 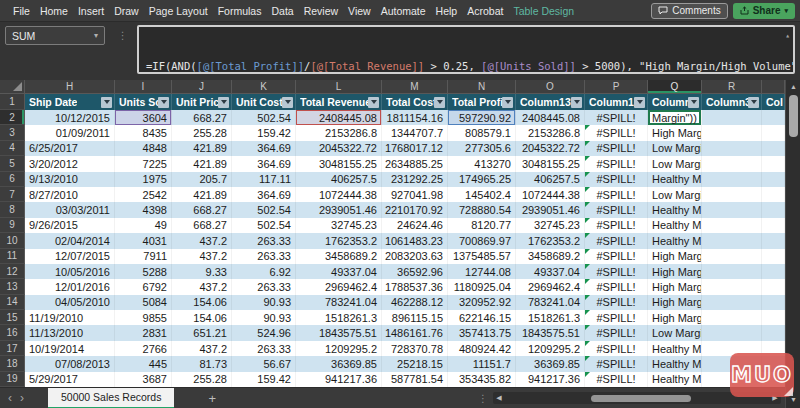 What do you see at coordinates (754, 102) in the screenshot?
I see `filter-button-column3` at bounding box center [754, 102].